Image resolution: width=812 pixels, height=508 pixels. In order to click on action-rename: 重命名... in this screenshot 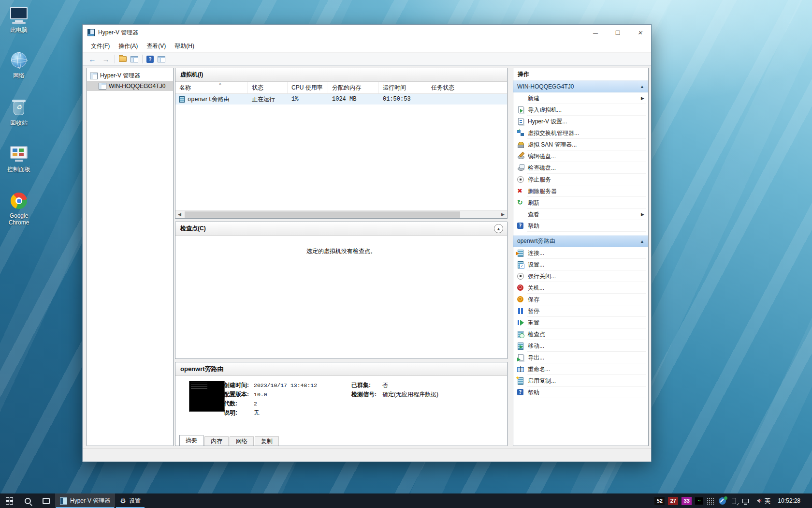, I will do `click(581, 369)`.